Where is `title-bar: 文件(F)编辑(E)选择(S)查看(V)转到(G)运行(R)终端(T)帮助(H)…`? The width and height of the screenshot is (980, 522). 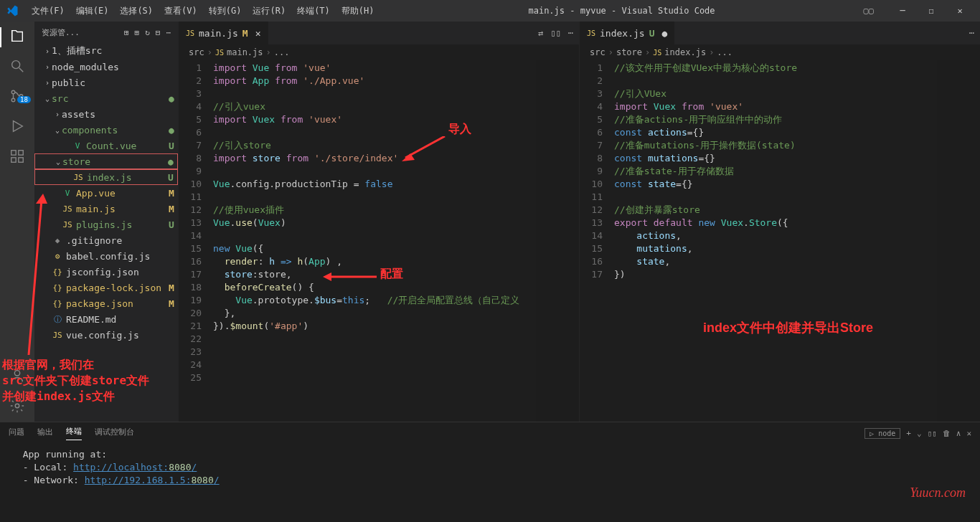
title-bar: 文件(F)编辑(E)选择(S)查看(V)转到(G)运行(R)终端(T)帮助(H)… is located at coordinates (490, 11).